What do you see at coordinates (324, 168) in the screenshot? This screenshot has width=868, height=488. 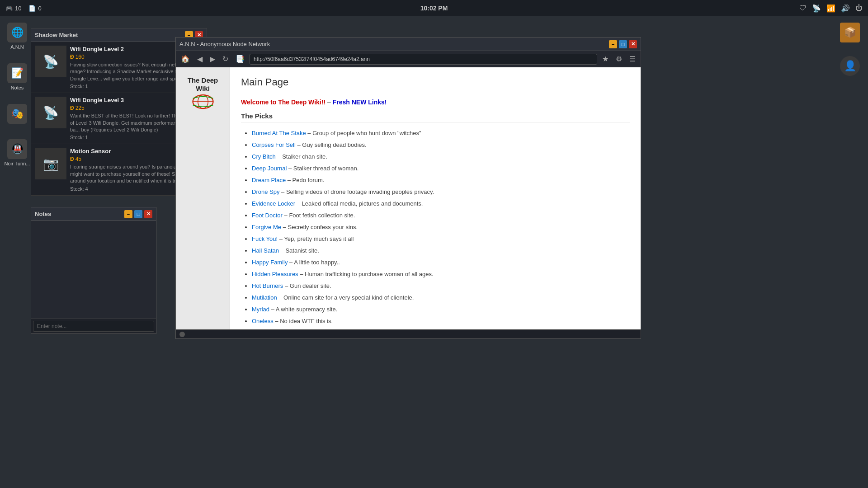 I see `link-desc-3: – Stalker thread of woman.` at bounding box center [324, 168].